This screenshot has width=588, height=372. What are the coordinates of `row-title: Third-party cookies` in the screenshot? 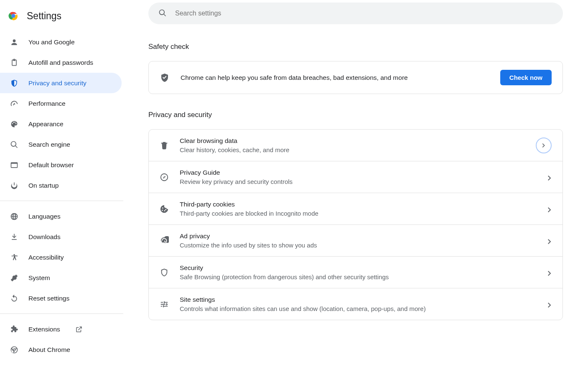 It's located at (358, 204).